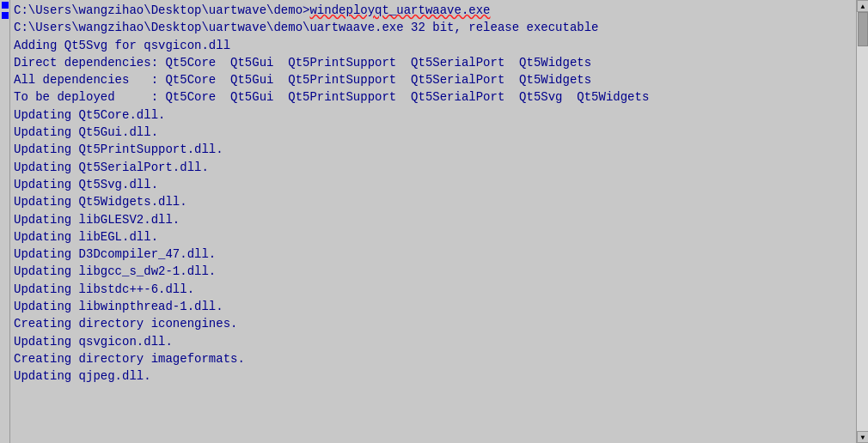  I want to click on terminal-line-7: Updating Qt5Core.dll., so click(433, 115).